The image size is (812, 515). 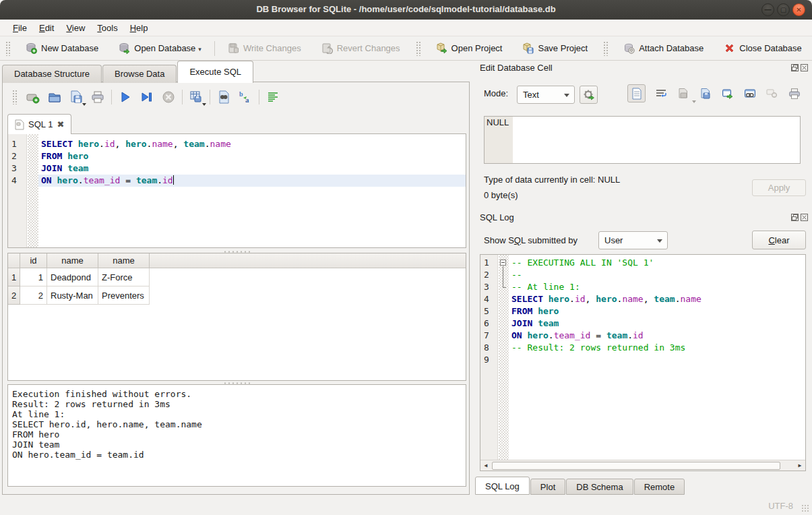 What do you see at coordinates (503, 485) in the screenshot?
I see `tab-sql-log: SQL Log` at bounding box center [503, 485].